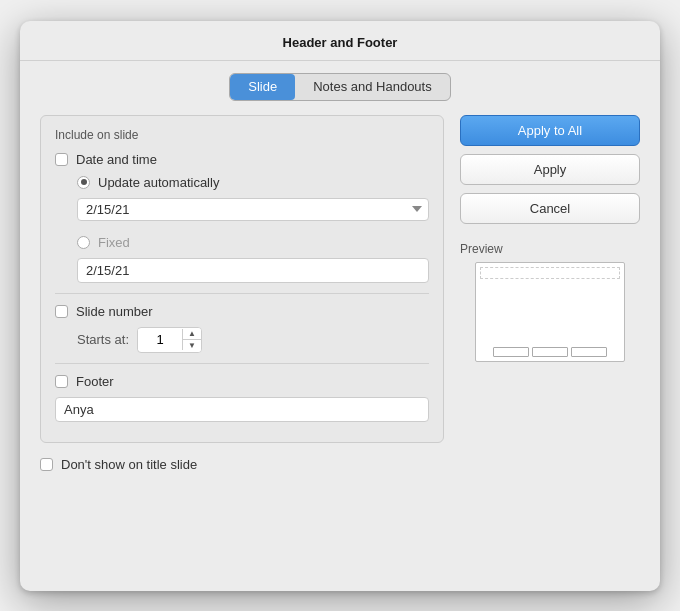  I want to click on footer-row: Footer, so click(242, 382).